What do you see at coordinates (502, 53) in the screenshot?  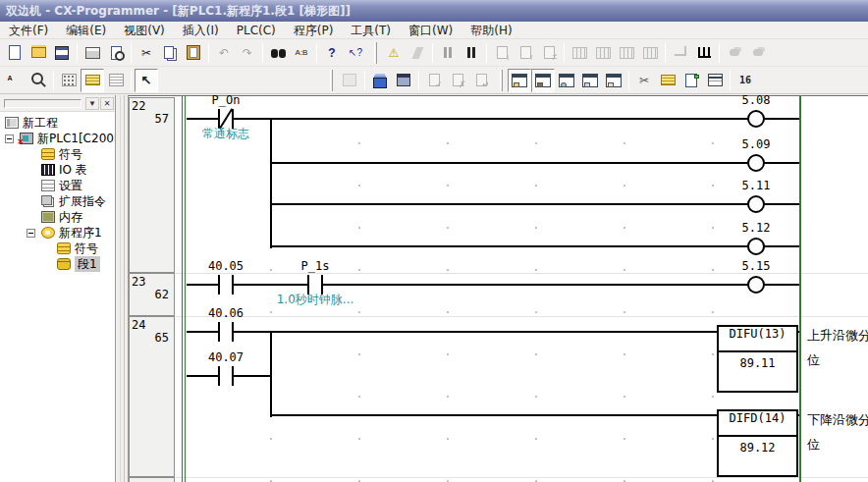 I see `download-to-plc-button: ↓` at bounding box center [502, 53].